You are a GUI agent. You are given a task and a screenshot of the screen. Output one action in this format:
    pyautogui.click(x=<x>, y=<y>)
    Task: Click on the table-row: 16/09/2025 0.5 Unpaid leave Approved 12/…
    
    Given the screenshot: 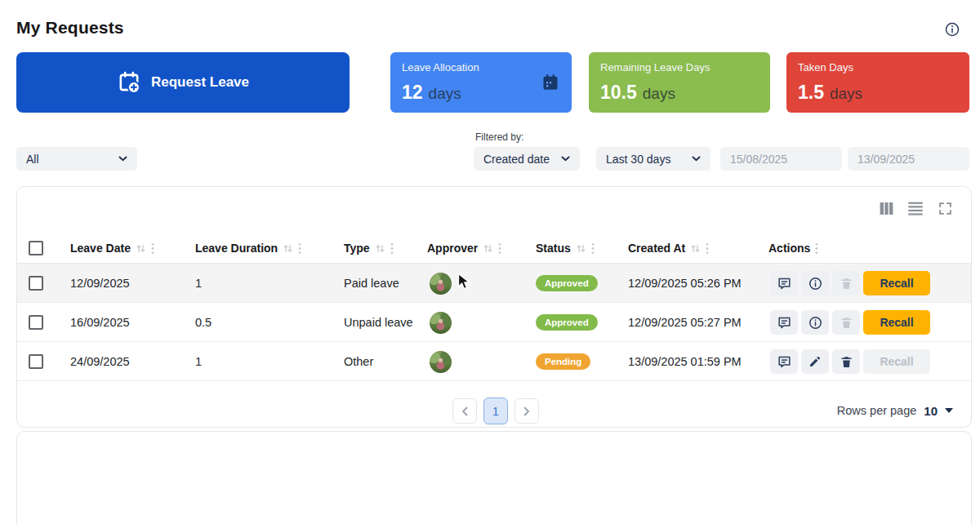 What is the action you would take?
    pyautogui.click(x=494, y=322)
    